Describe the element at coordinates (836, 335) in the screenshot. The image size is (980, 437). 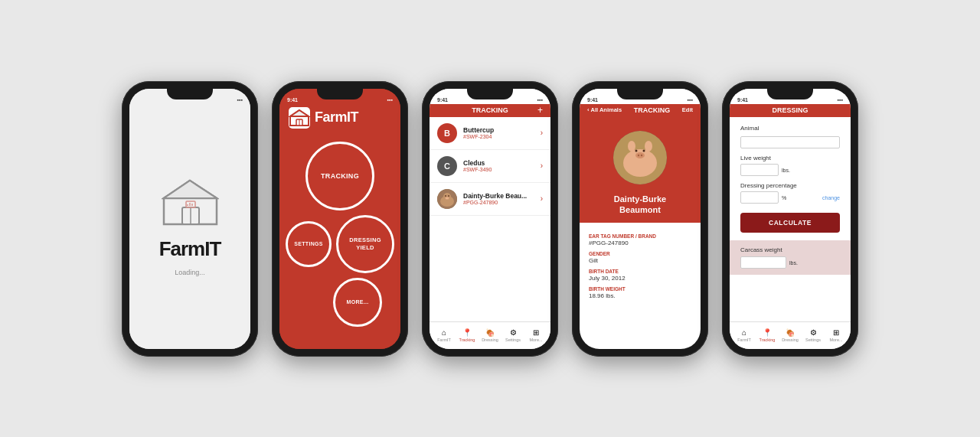
I see `tab-more-5: ⊞ More...` at that location.